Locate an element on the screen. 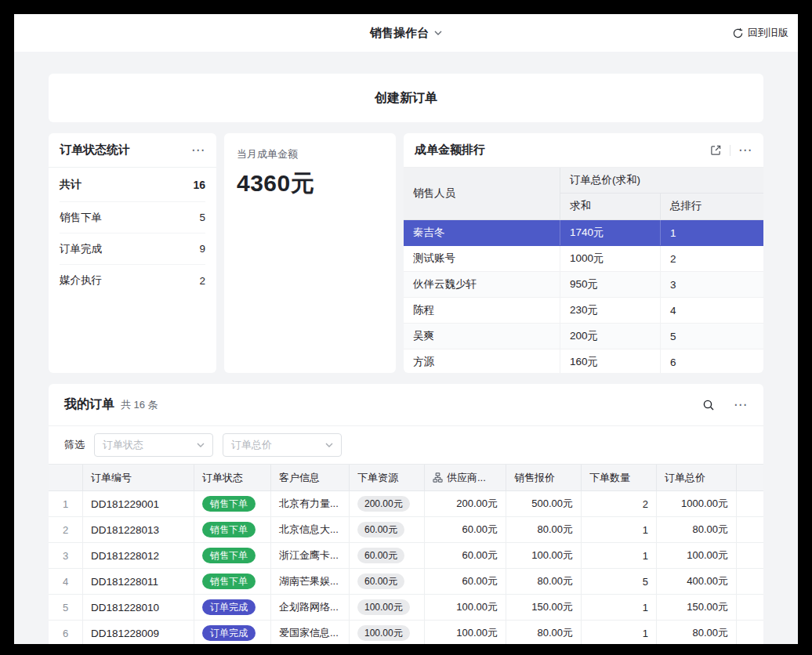 The width and height of the screenshot is (812, 655). list-item: 媒介执行 2 is located at coordinates (132, 280).